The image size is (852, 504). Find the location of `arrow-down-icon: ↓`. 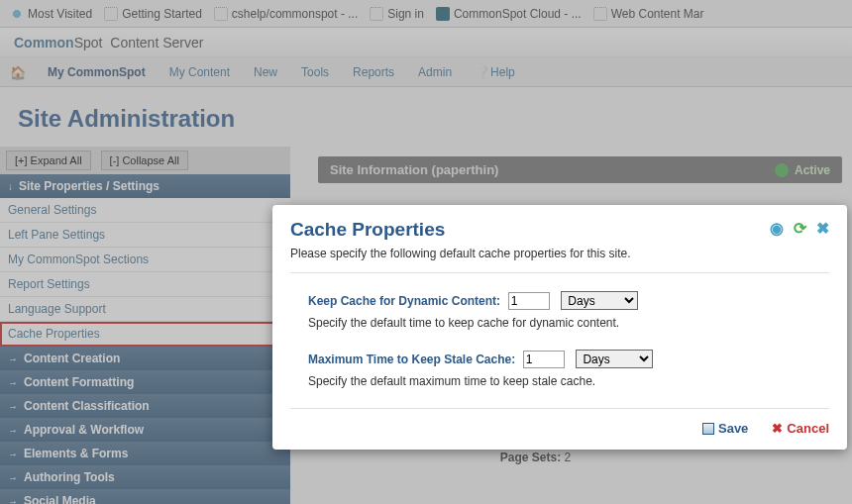

arrow-down-icon: ↓ is located at coordinates (10, 186).